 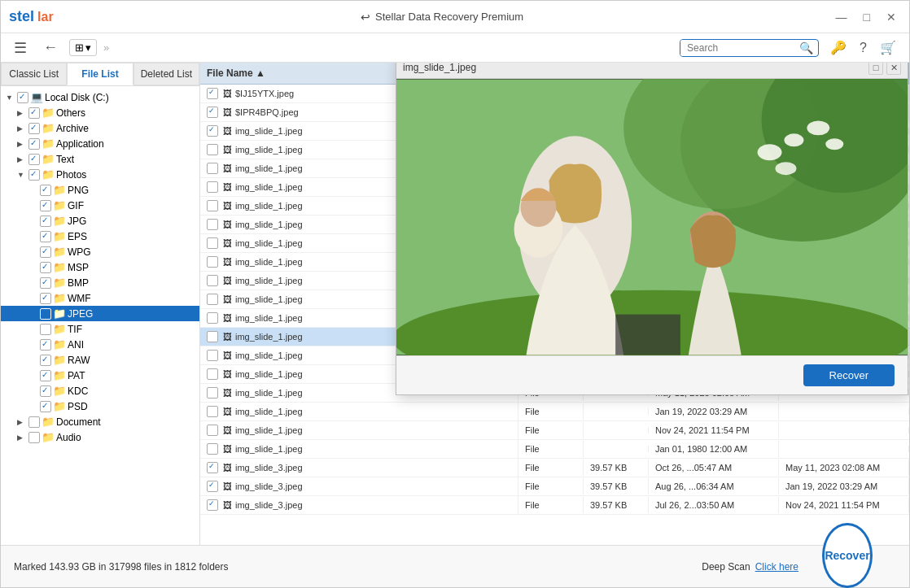 I want to click on file-icon-22: 🖼, so click(x=228, y=505).